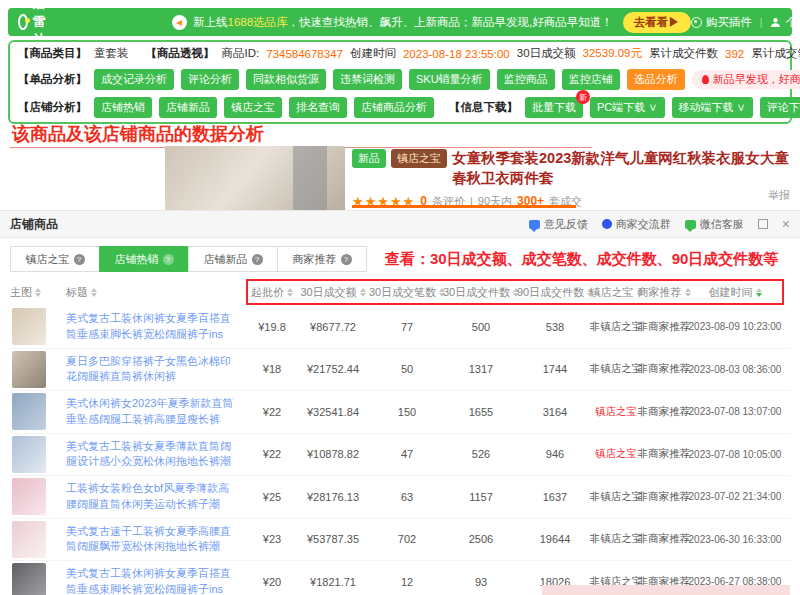 This screenshot has width=800, height=595. What do you see at coordinates (156, 454) in the screenshot?
I see `product-title-link: 美式复古工装裤女夏季薄款直筒阔腿设计感小众宽松休闲拖地长裤潮` at bounding box center [156, 454].